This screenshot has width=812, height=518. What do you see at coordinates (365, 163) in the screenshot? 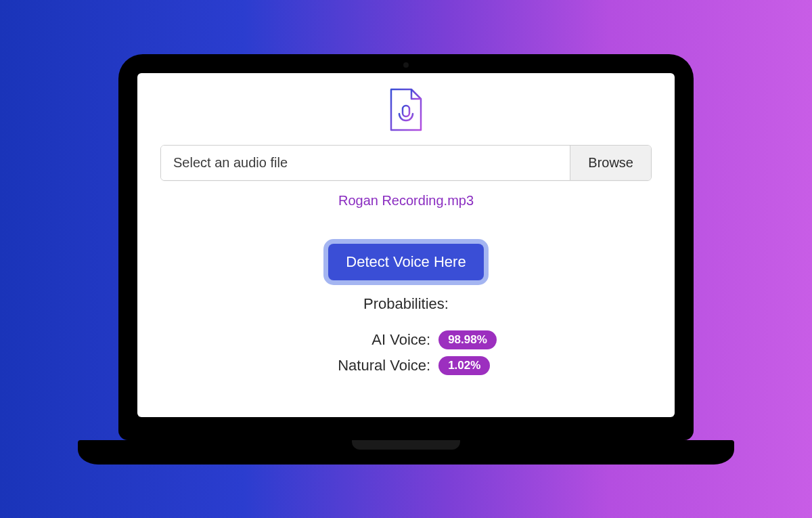
I see `file-input: Select an audio file` at bounding box center [365, 163].